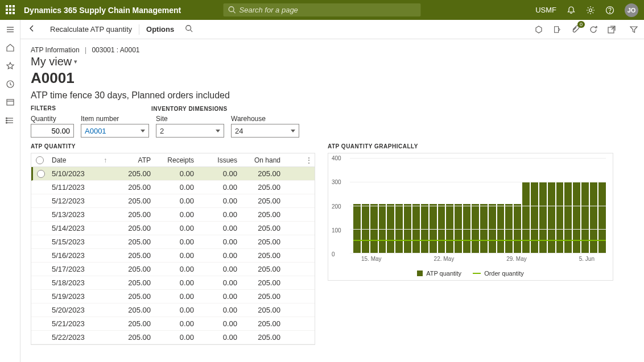  Describe the element at coordinates (41, 174) in the screenshot. I see `row-select` at that location.